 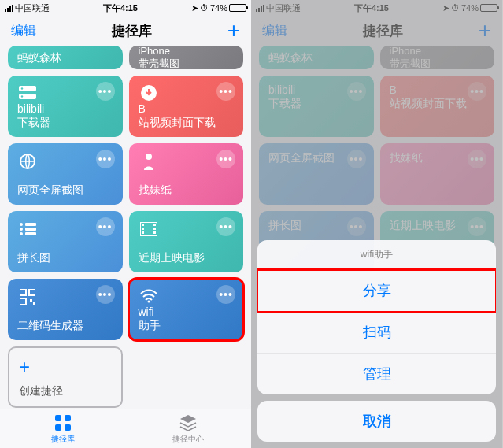 I want to click on card-b-cover-dl: ••• B站视频封面下载, so click(x=187, y=106).